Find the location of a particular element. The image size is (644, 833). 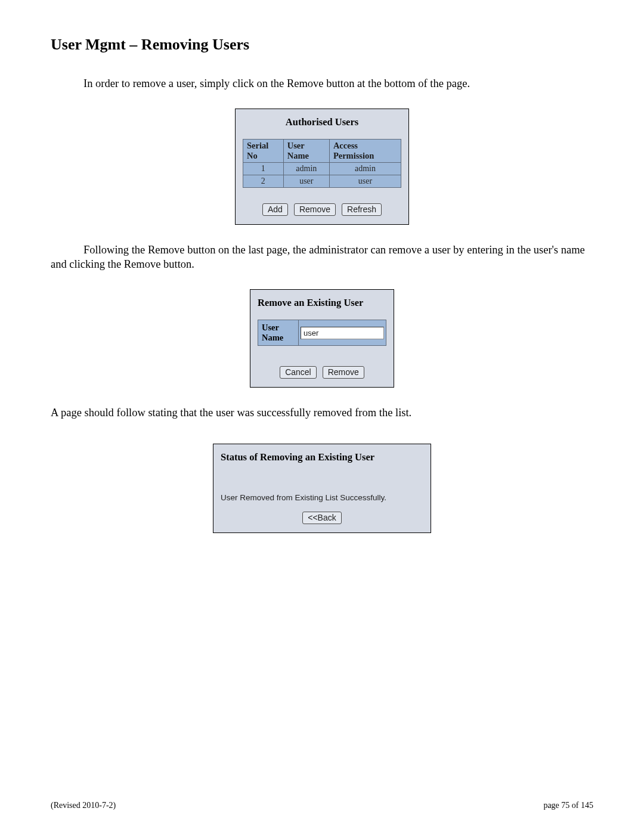

refresh-button: Refresh is located at coordinates (361, 210).